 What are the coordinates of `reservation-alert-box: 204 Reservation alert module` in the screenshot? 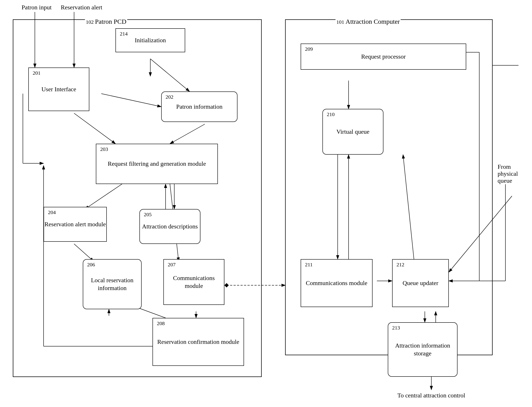 It's located at (75, 224).